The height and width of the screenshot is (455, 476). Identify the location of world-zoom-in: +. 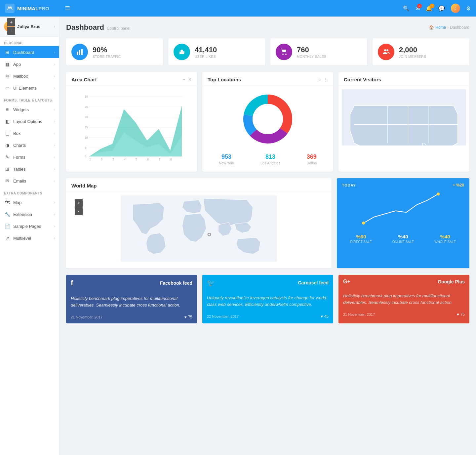
(79, 203).